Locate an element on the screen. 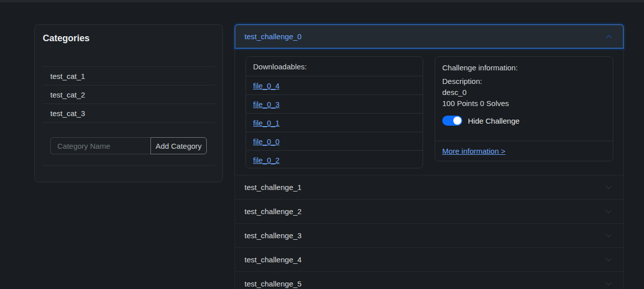  hide-challenge-toggle is located at coordinates (452, 121).